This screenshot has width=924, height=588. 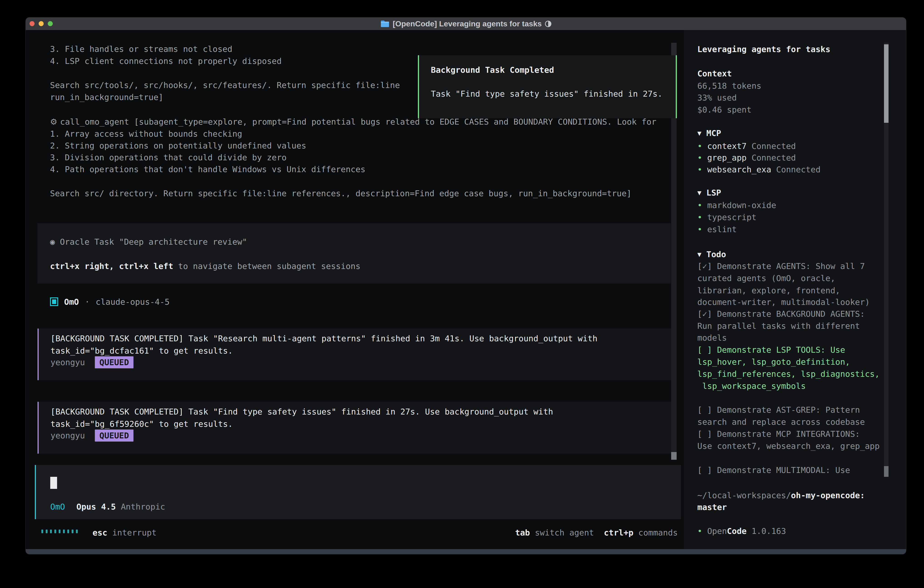 What do you see at coordinates (134, 533) in the screenshot?
I see `esc-key-label: interrupt` at bounding box center [134, 533].